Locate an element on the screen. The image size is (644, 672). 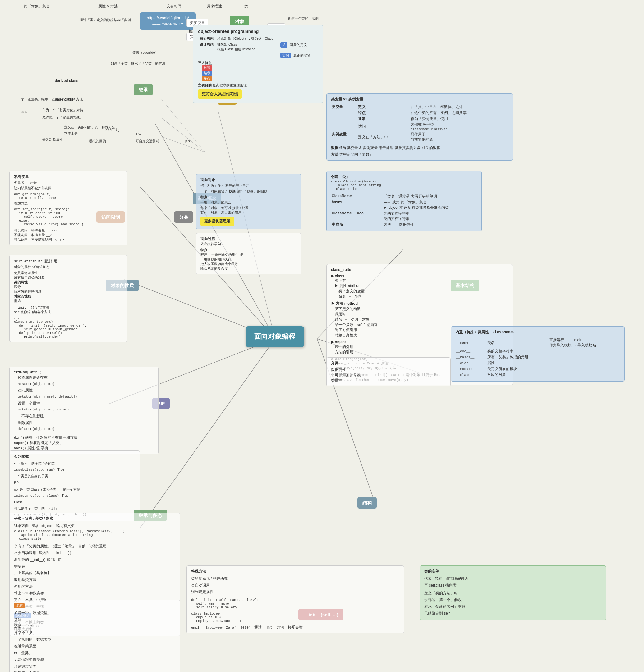
emp-code6: Employee.empCount += 1 is located at coordinates (298, 621).